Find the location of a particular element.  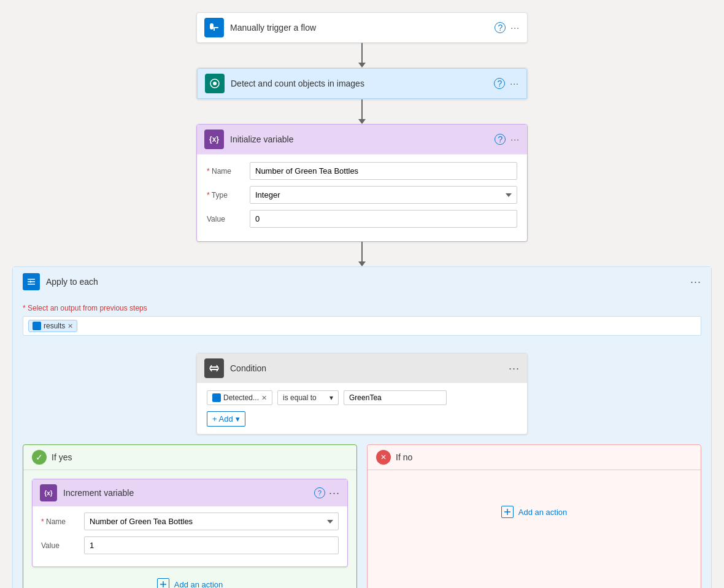

output-label: * Select an output from previous steps is located at coordinates (362, 308).